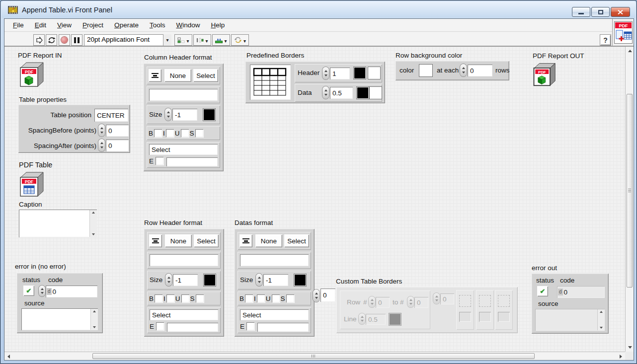  What do you see at coordinates (117, 146) in the screenshot?
I see `spacing-after-field: 0` at bounding box center [117, 146].